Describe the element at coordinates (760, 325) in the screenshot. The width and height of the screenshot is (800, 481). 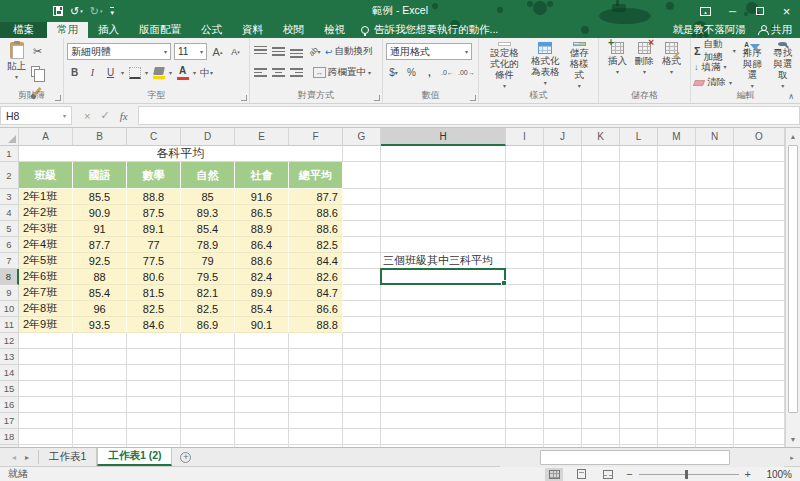
I see `cell-O11` at that location.